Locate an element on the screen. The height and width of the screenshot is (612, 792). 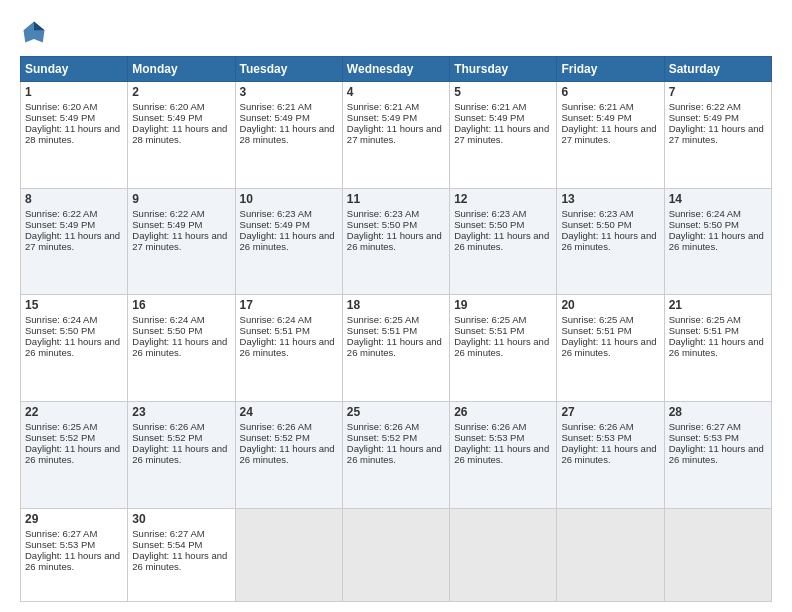
day-number: 19 is located at coordinates (503, 305).